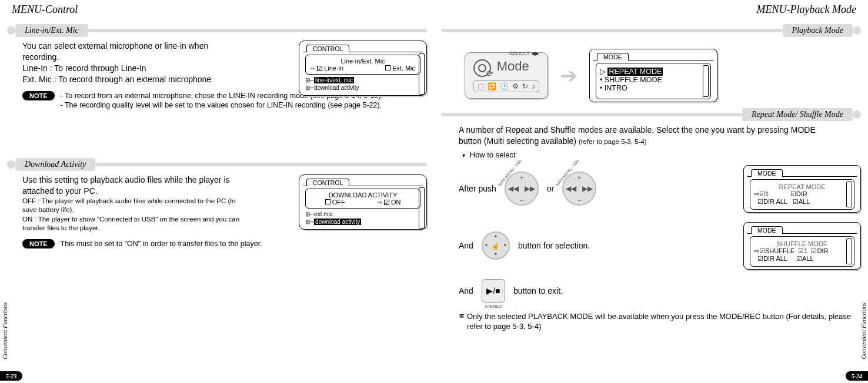  I want to click on lcd-control-download: CONTROL DOWNLOAD ACTIVITY OFF ⇨ ON ⊞─ext…, so click(363, 202).